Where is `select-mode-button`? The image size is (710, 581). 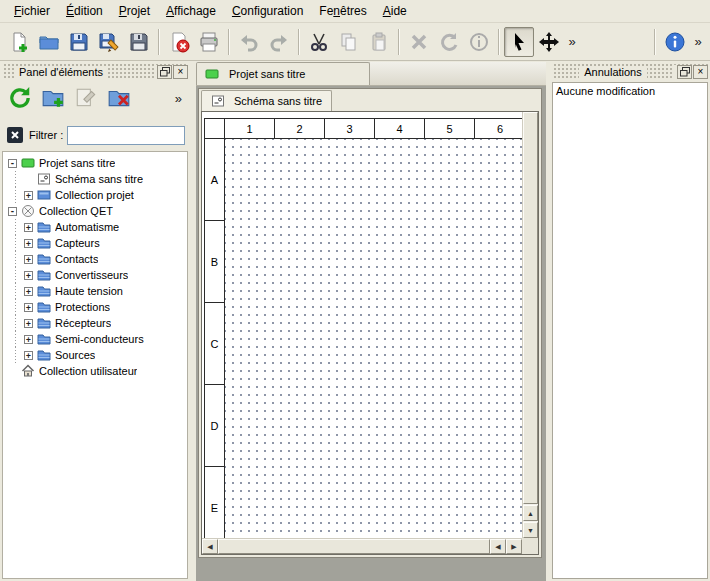
select-mode-button is located at coordinates (519, 42).